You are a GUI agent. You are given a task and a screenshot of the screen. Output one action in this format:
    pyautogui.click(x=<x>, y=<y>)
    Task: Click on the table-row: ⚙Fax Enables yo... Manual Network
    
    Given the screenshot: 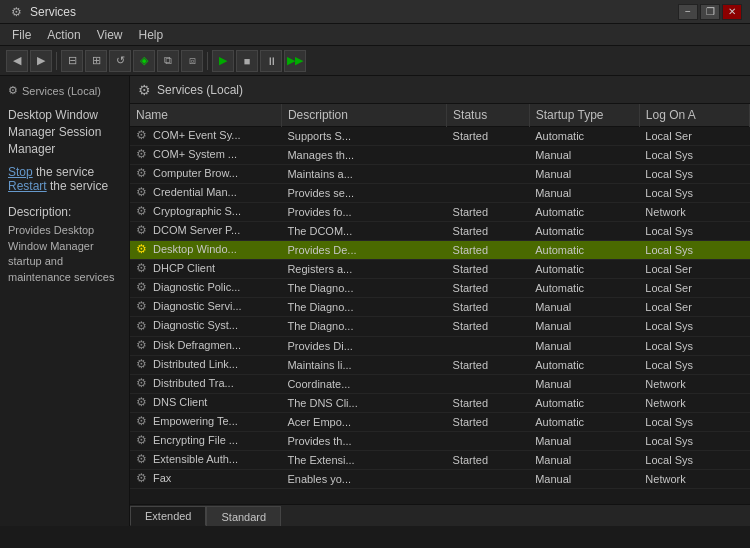 What is the action you would take?
    pyautogui.click(x=440, y=480)
    